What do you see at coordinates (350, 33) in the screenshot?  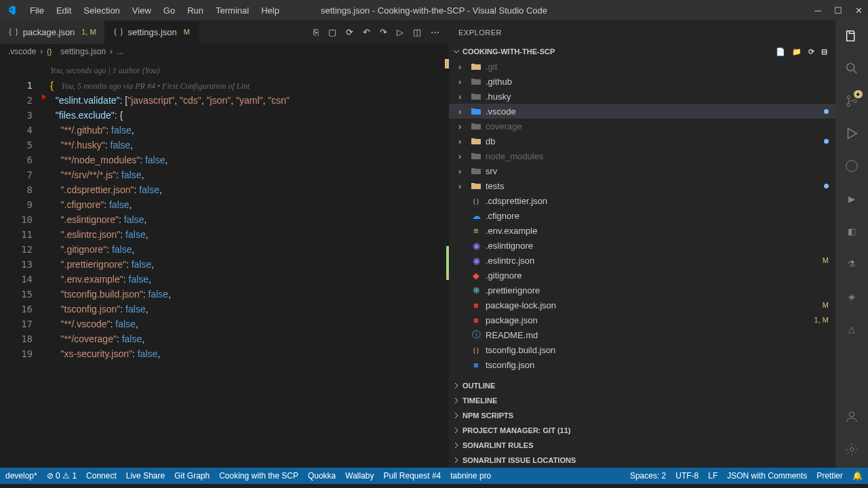 I see `reload-icon: ⟳` at bounding box center [350, 33].